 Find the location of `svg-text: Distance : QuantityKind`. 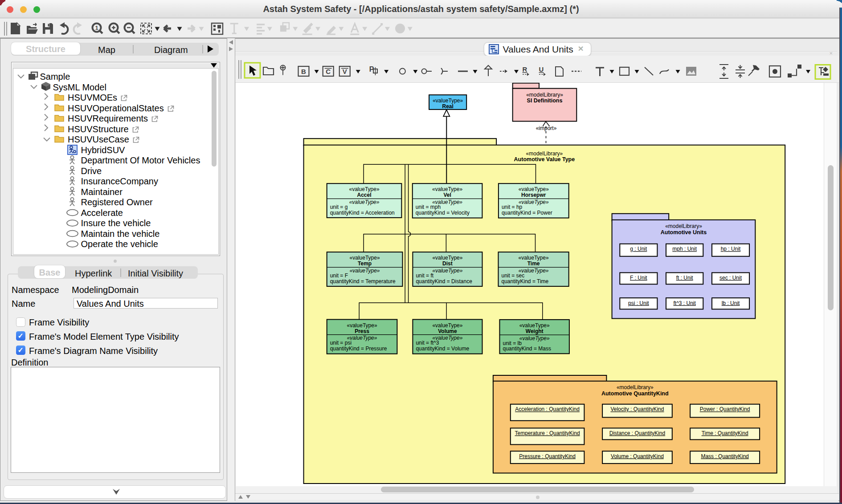

svg-text: Distance : QuantityKind is located at coordinates (637, 433).